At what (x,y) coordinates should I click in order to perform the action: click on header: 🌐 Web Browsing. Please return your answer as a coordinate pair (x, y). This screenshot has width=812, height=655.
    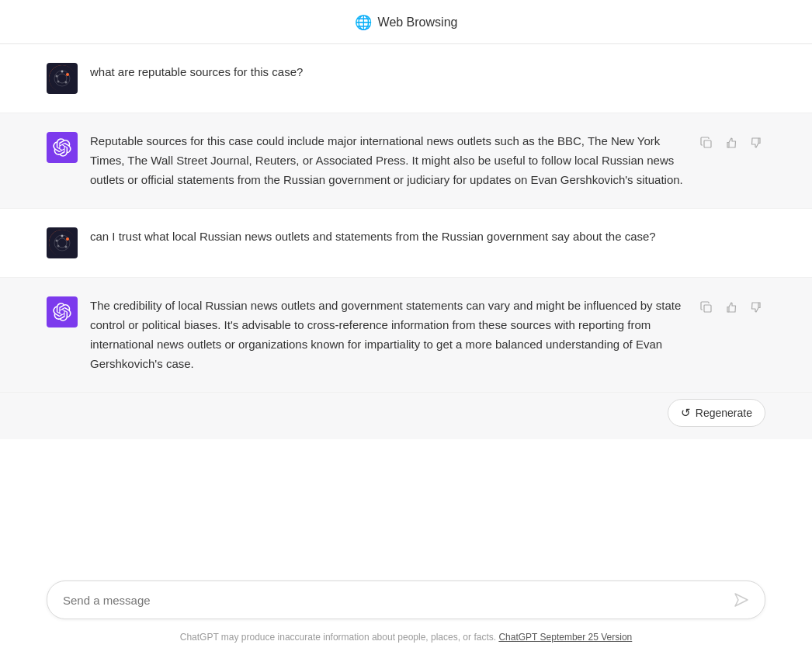
    Looking at the image, I should click on (406, 22).